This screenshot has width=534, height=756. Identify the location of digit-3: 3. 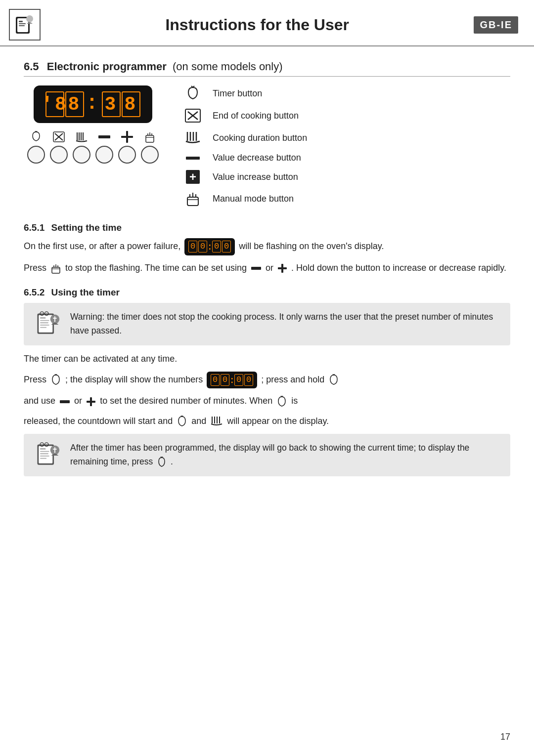
(111, 104).